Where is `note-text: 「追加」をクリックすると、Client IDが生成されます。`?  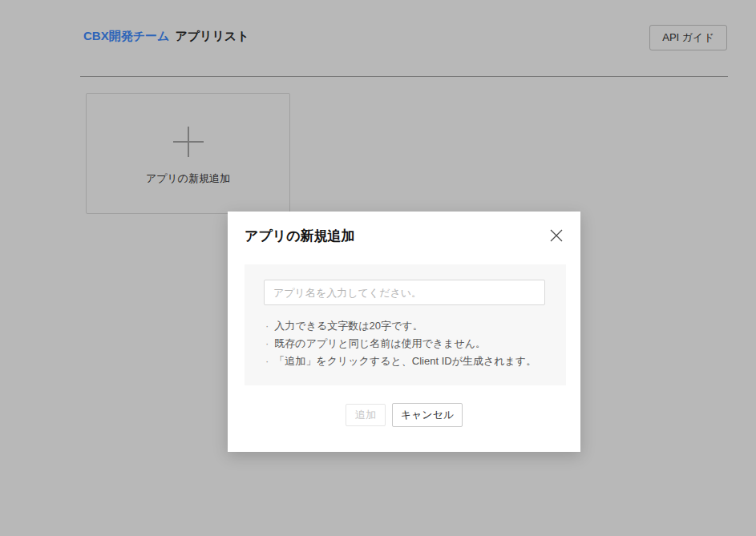
note-text: 「追加」をクリックすると、Client IDが生成されます。 is located at coordinates (406, 361).